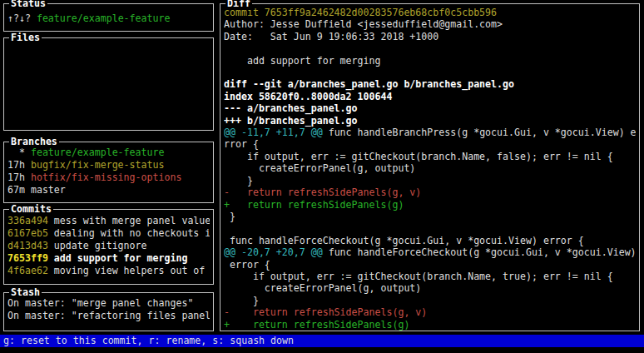 The image size is (644, 353). What do you see at coordinates (291, 108) in the screenshot?
I see `diff-segment: --- a/branches_panel.go` at bounding box center [291, 108].